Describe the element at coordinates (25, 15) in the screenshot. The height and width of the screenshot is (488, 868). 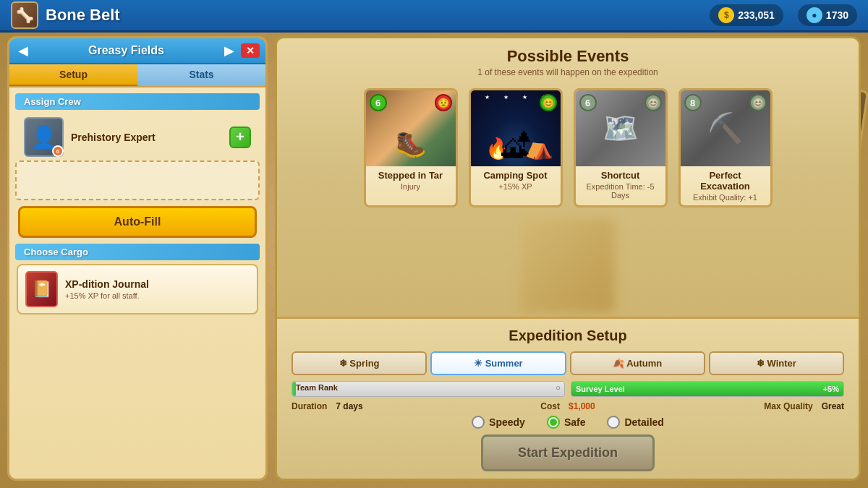
I see `game-icon: 🦴` at that location.